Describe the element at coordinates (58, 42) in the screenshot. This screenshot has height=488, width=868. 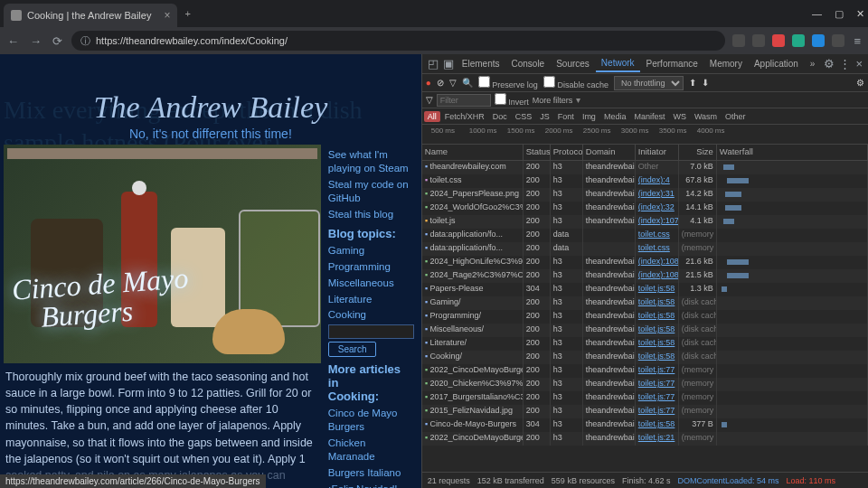
I see `reload-button: ⟳` at that location.